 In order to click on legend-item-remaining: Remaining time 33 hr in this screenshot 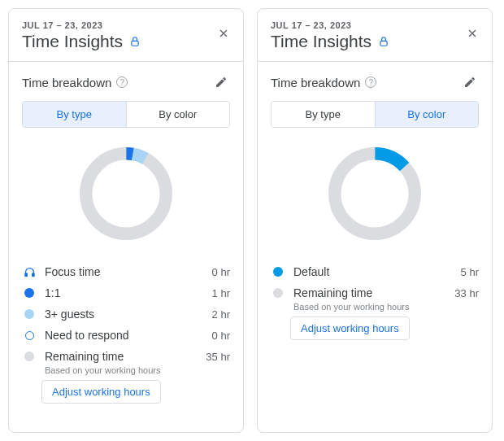, I will do `click(375, 293)`.